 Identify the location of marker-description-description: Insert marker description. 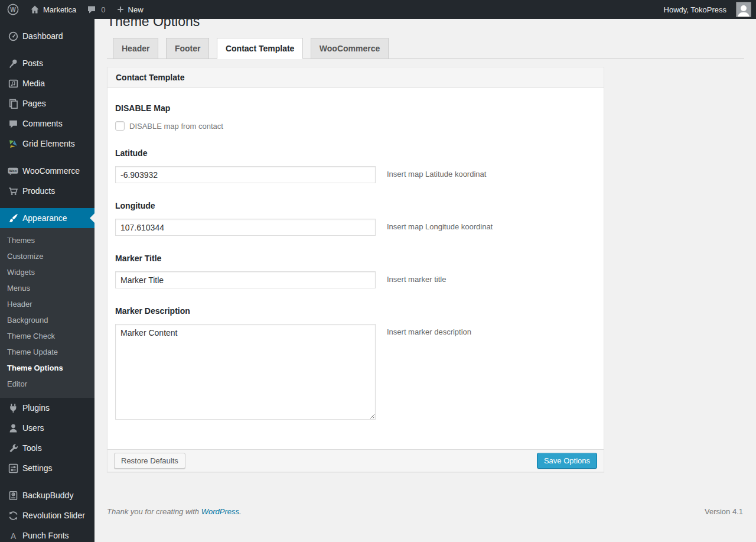
(429, 330).